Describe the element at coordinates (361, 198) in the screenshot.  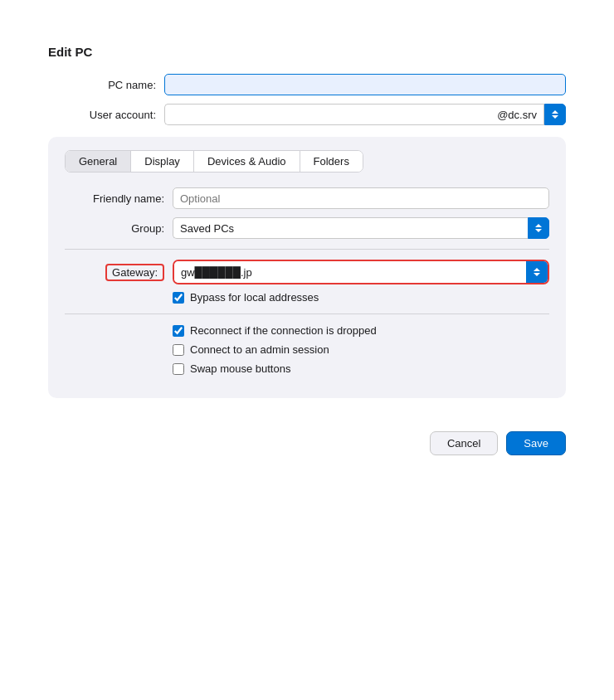
I see `friendly-name-field` at that location.